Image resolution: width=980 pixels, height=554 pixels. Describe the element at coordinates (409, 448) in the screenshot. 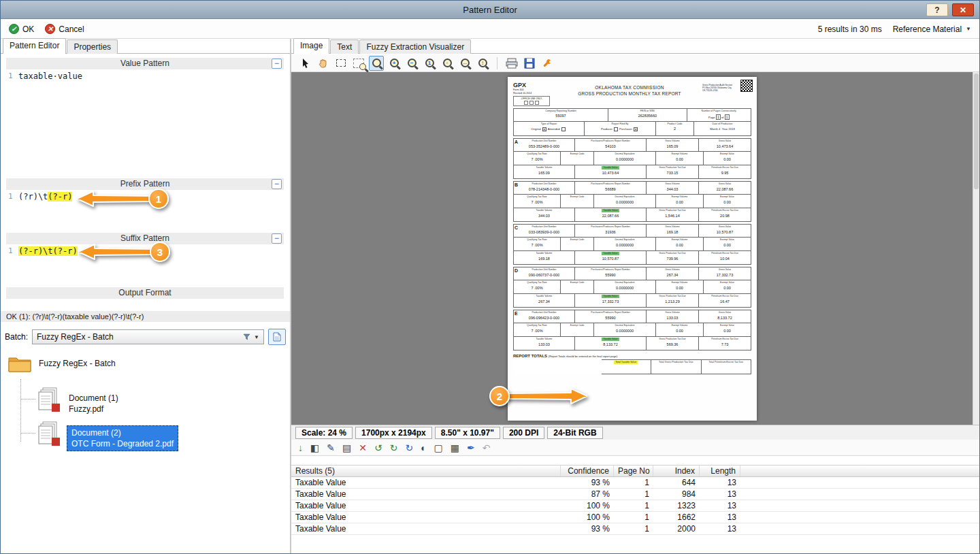

I see `refresh-icon: ↻` at that location.